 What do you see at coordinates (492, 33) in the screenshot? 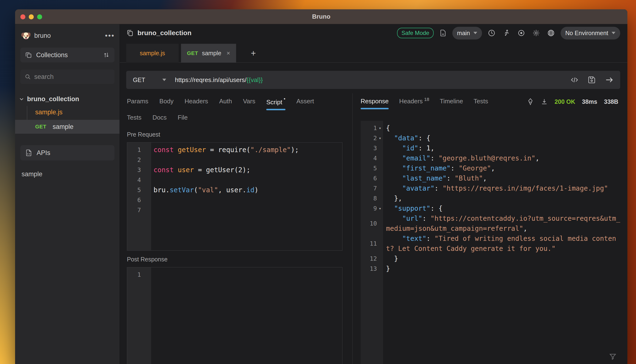
I see `clock-icon` at bounding box center [492, 33].